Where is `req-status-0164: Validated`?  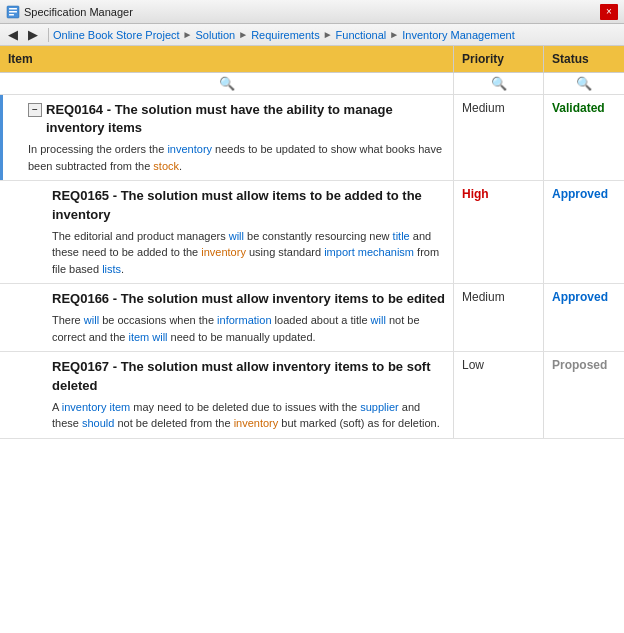 req-status-0164: Validated is located at coordinates (584, 138).